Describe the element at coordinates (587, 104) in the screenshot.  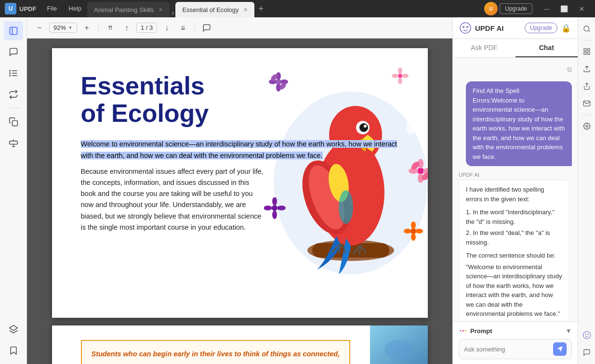
I see `right-mail-icon` at that location.